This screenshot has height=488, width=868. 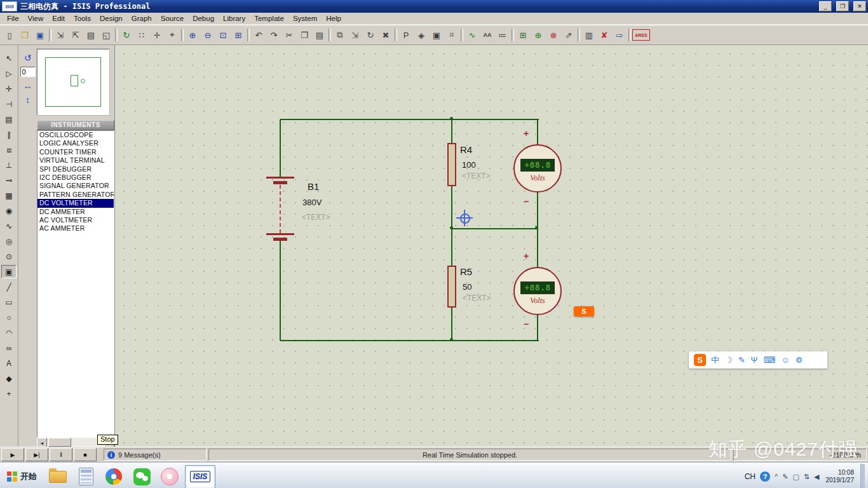 What do you see at coordinates (172, 18) in the screenshot?
I see `menu-item: Source` at bounding box center [172, 18].